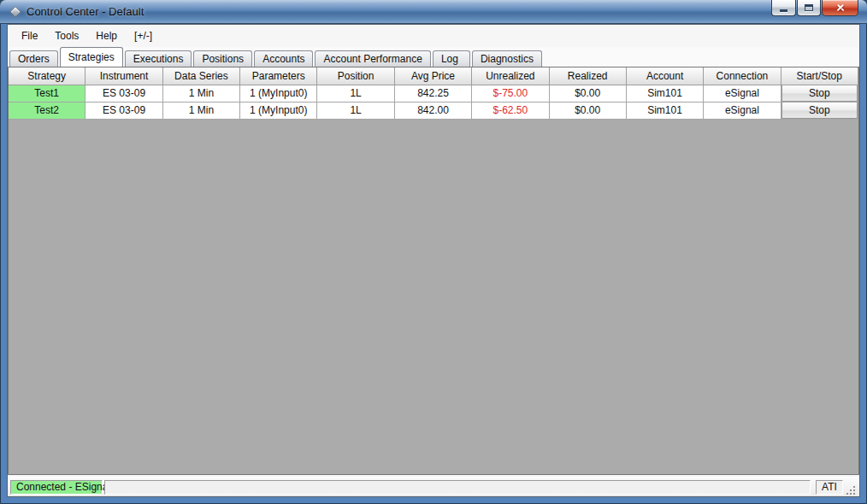  Describe the element at coordinates (434, 111) in the screenshot. I see `strategy-row: Test2 ES 03-09 1 Min 1 (MyInput0) 1L 842…` at that location.